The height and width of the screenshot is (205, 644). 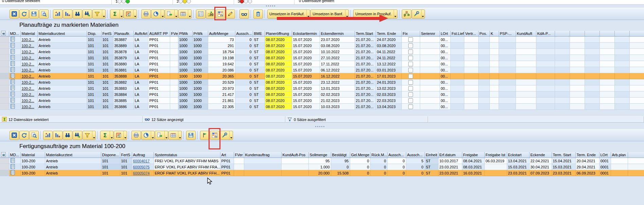 I want to click on cell-menge: 19.642, so click(x=221, y=64).